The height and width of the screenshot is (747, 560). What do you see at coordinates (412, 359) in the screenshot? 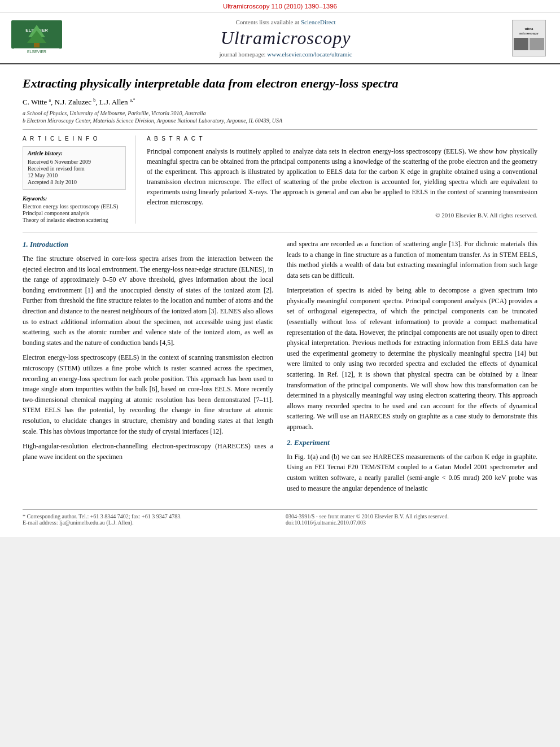
I see `right-para-2: Interpretation of spectra is aided by be…` at bounding box center [412, 359].